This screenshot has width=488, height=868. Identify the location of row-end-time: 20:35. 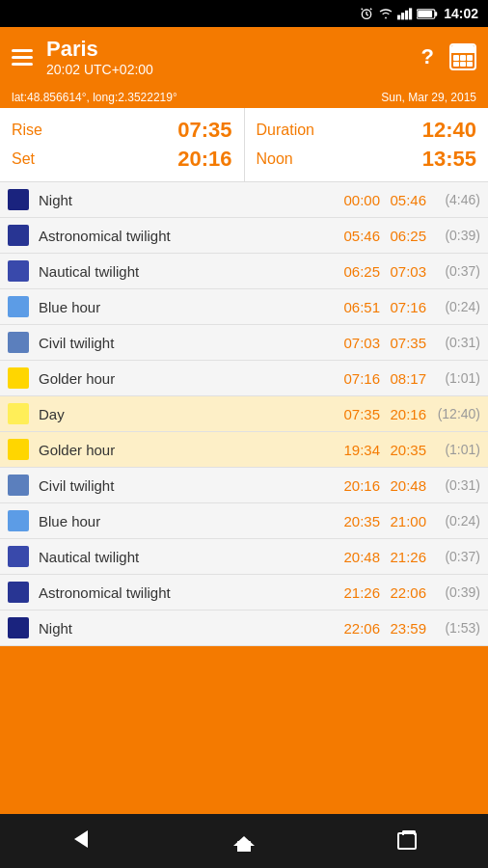
(407, 449).